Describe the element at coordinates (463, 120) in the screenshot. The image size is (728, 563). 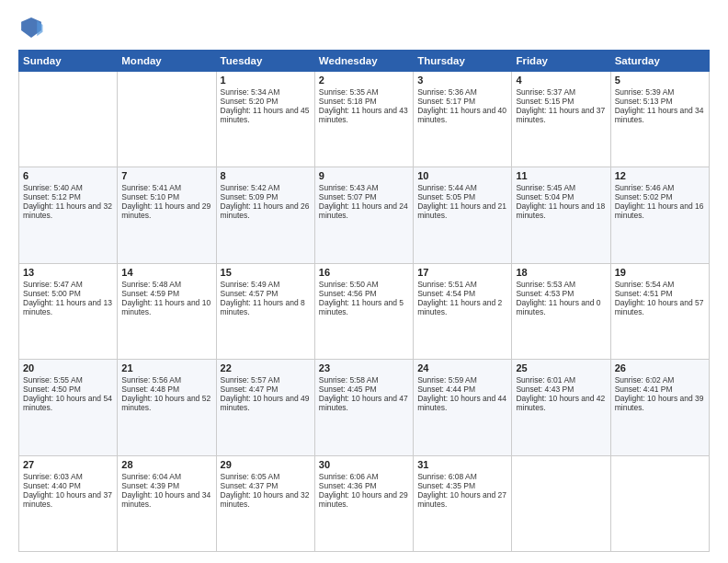
I see `calendar-cell: 3 Sunrise: 5:36 AM Sunset: 5:17 PM Dayli…` at that location.